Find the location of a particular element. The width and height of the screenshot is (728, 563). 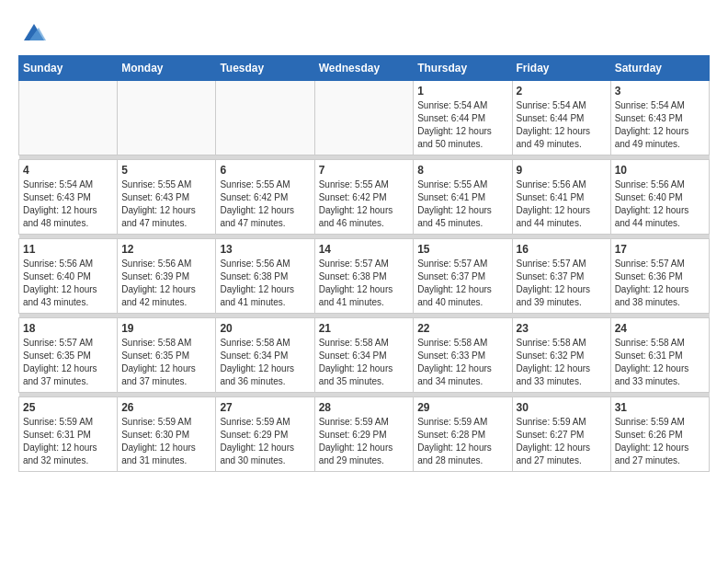

calendar-day-cell: 25Sunrise: 5:59 AMSunset: 6:31 PMDayligh… is located at coordinates (68, 434).